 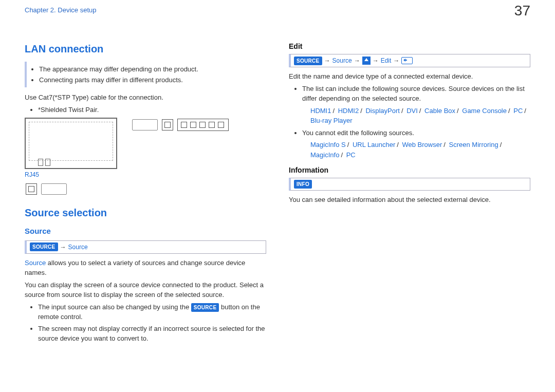 I want to click on source-item: DisplayPort, so click(x=382, y=111).